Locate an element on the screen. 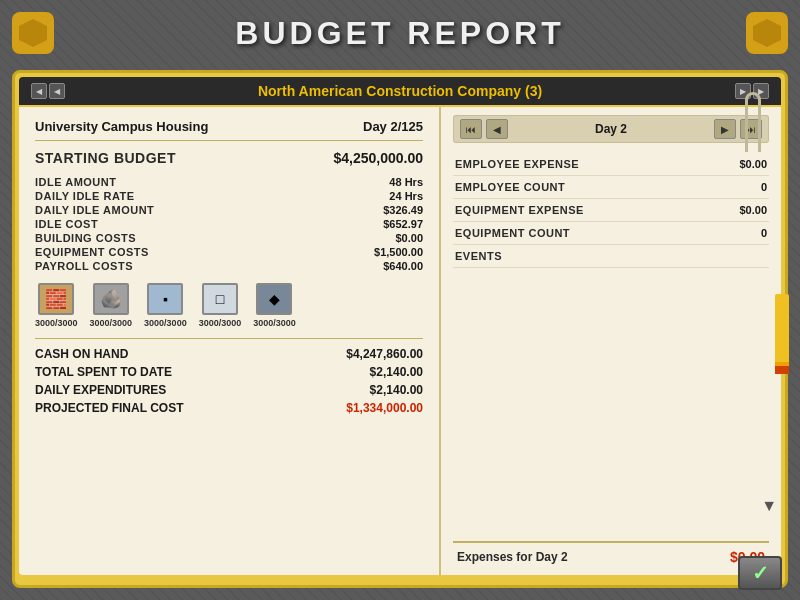 The image size is (800, 600). employee-expense-label: EMPLOYEE EXPENSE is located at coordinates (517, 164).